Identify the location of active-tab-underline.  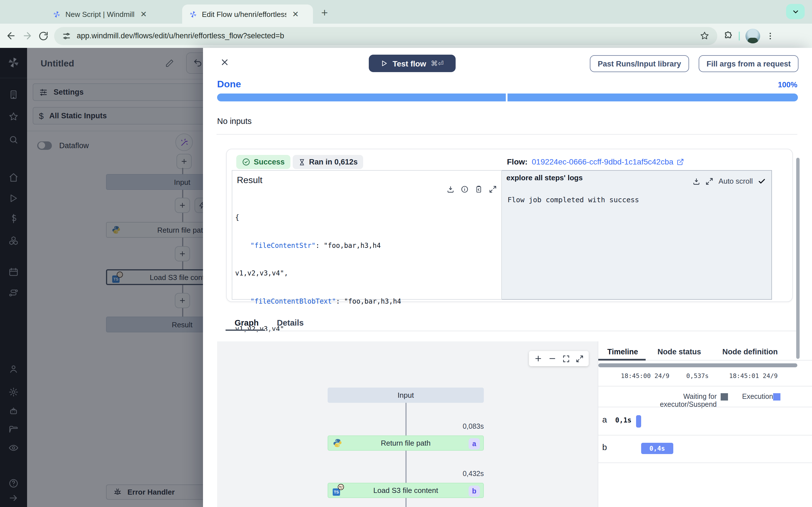
(622, 359).